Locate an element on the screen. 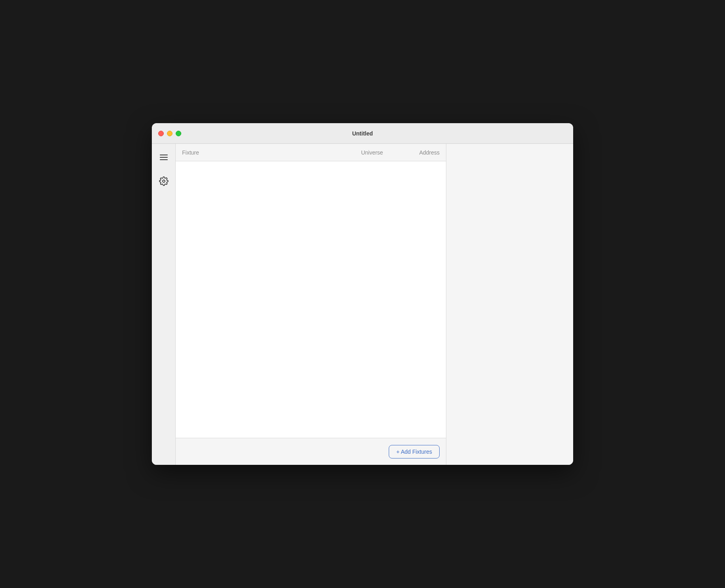 The width and height of the screenshot is (725, 588). title-bar: Untitled is located at coordinates (362, 133).